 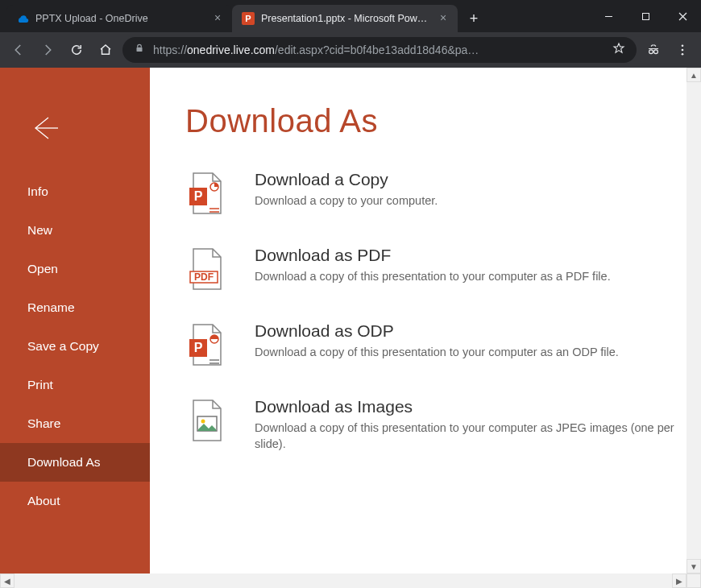 What do you see at coordinates (653, 50) in the screenshot?
I see `incognito-icon` at bounding box center [653, 50].